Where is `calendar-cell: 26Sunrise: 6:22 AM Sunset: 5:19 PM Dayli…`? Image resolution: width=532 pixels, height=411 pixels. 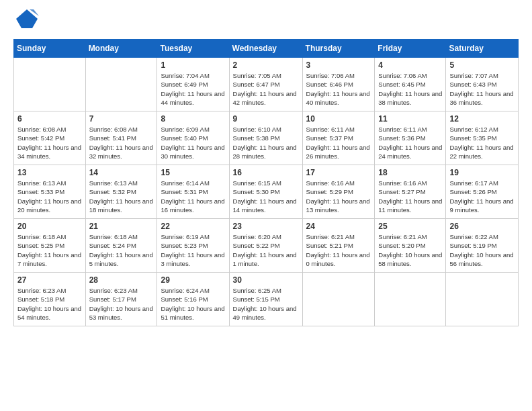 calendar-cell: 26Sunrise: 6:22 AM Sunset: 5:19 PM Dayli… is located at coordinates (482, 246).